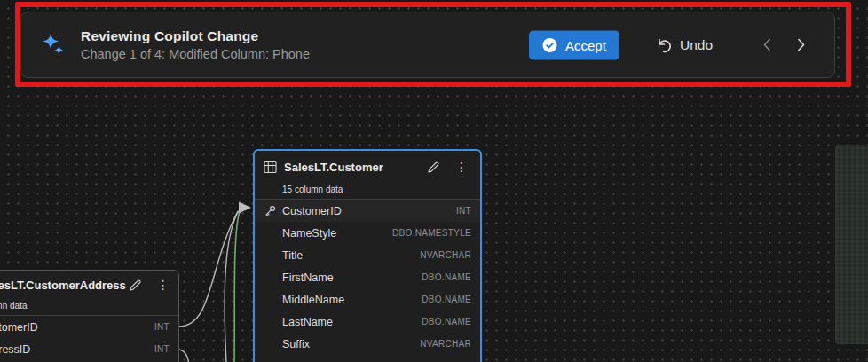 The width and height of the screenshot is (868, 362). Describe the element at coordinates (367, 256) in the screenshot. I see `column-row: Title NVARCHAR` at that location.